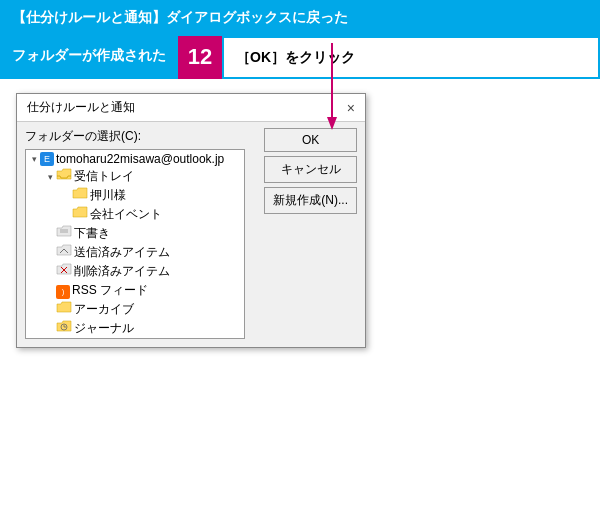  Describe the element at coordinates (64, 251) in the screenshot. I see `sent-folder-icon` at that location.